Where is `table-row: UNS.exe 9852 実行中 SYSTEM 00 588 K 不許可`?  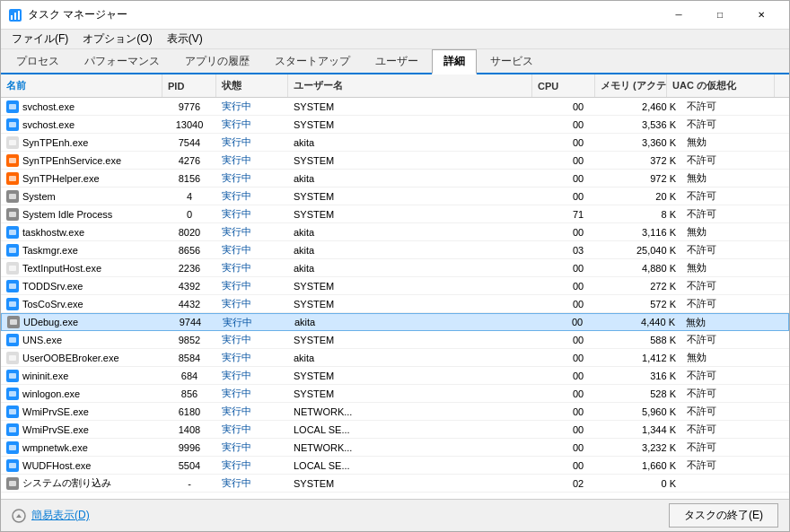
table-row: UNS.exe 9852 実行中 SYSTEM 00 588 K 不許可 is located at coordinates (395, 340).